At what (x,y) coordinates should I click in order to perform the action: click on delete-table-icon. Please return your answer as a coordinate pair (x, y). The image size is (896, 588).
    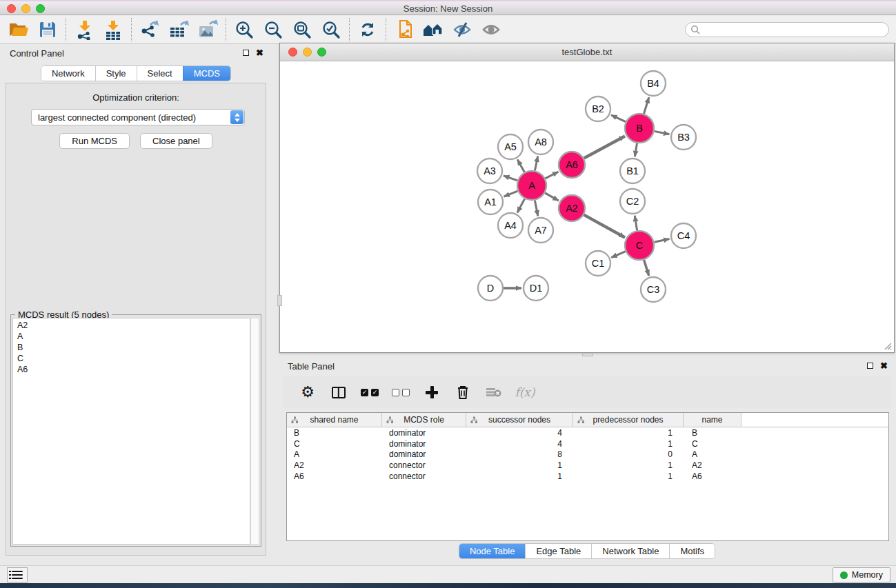
    Looking at the image, I should click on (494, 392).